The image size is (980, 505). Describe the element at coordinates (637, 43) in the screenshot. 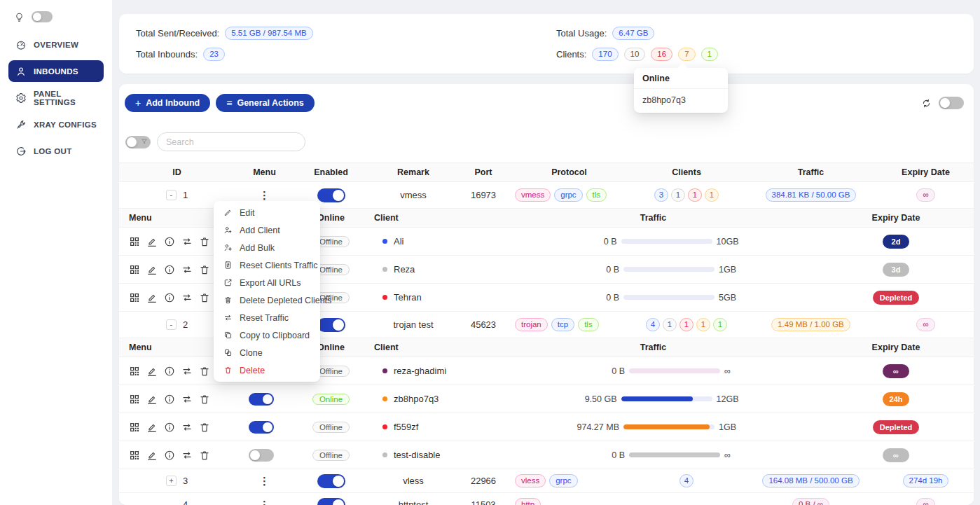

I see `stats-right: Total Usage: 6.47 GB Clients: 170 10 16 …` at that location.